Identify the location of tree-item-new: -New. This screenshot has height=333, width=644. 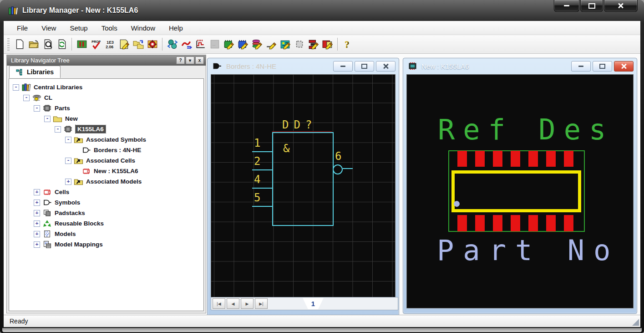
(106, 118).